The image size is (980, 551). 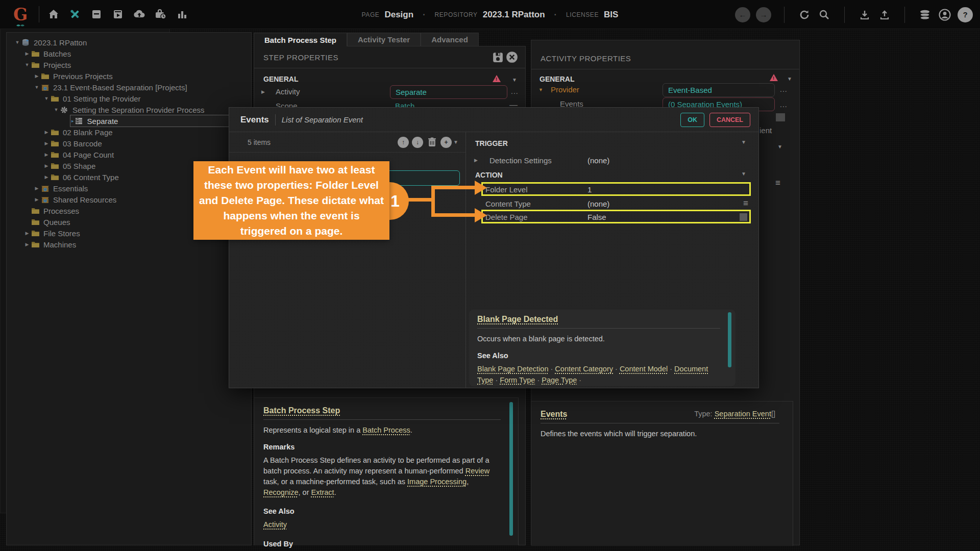 I want to click on provider-value: Event-Based, so click(x=719, y=90).